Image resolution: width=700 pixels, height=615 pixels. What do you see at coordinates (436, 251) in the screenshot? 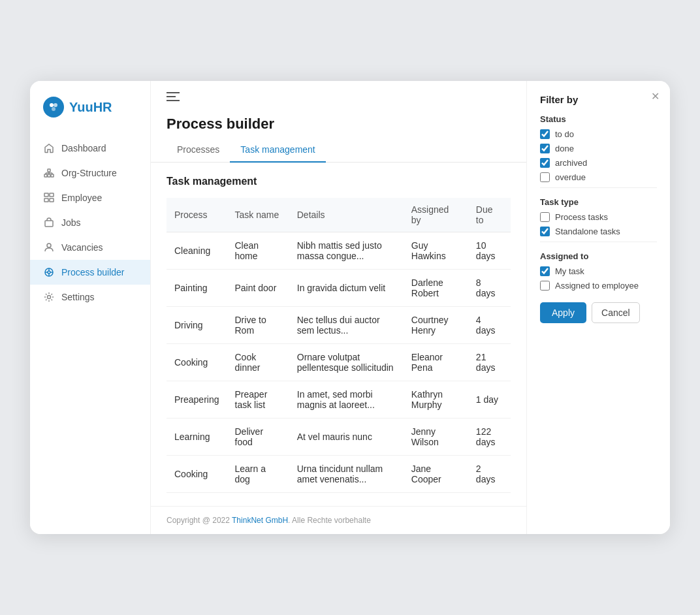
I see `cell-assigned: Guy Hawkins` at bounding box center [436, 251].